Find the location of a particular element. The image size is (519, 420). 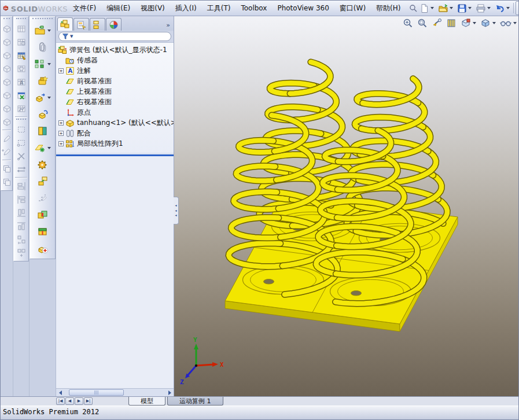

zoom-to-fit-button is located at coordinates (408, 23).